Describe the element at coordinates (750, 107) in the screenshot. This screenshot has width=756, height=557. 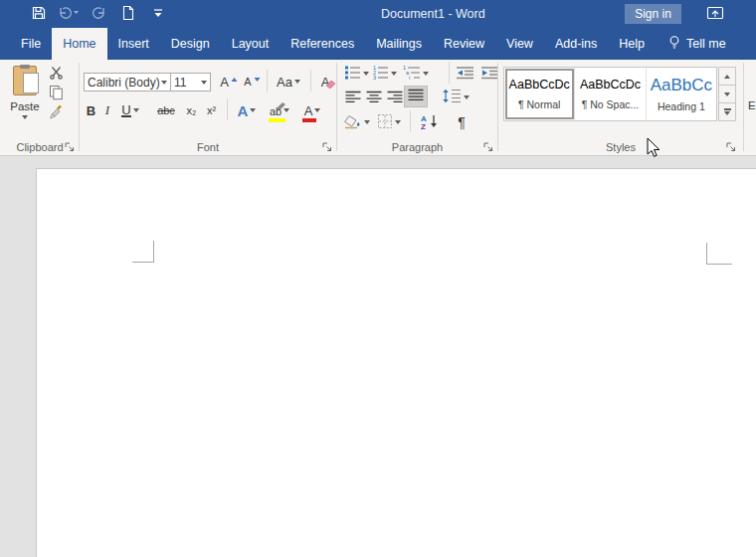
I see `editing-group: Editing` at that location.